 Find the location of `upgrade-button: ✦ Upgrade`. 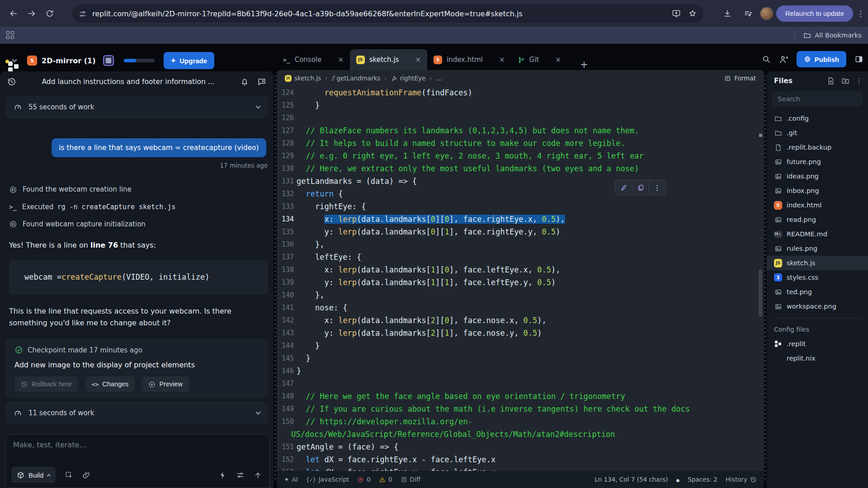

upgrade-button: ✦ Upgrade is located at coordinates (189, 61).